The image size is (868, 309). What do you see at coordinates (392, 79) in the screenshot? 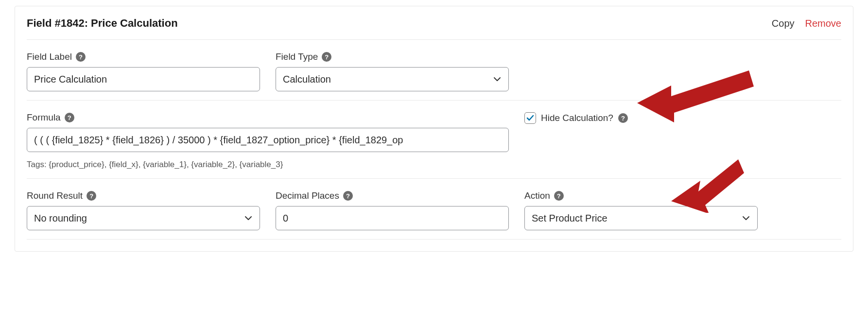
I see `field-type-select-wrap: Calculation` at bounding box center [392, 79].